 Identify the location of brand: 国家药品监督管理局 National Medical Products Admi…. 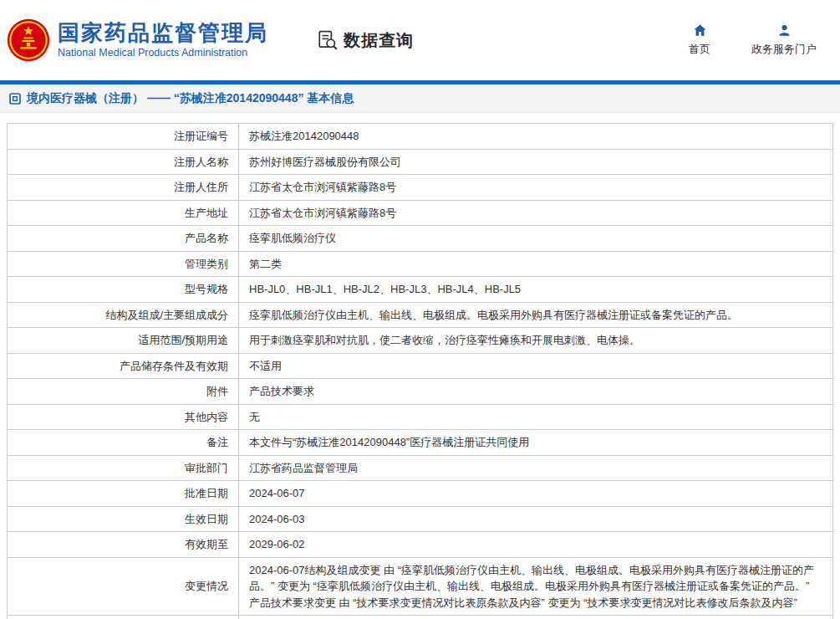
(137, 40).